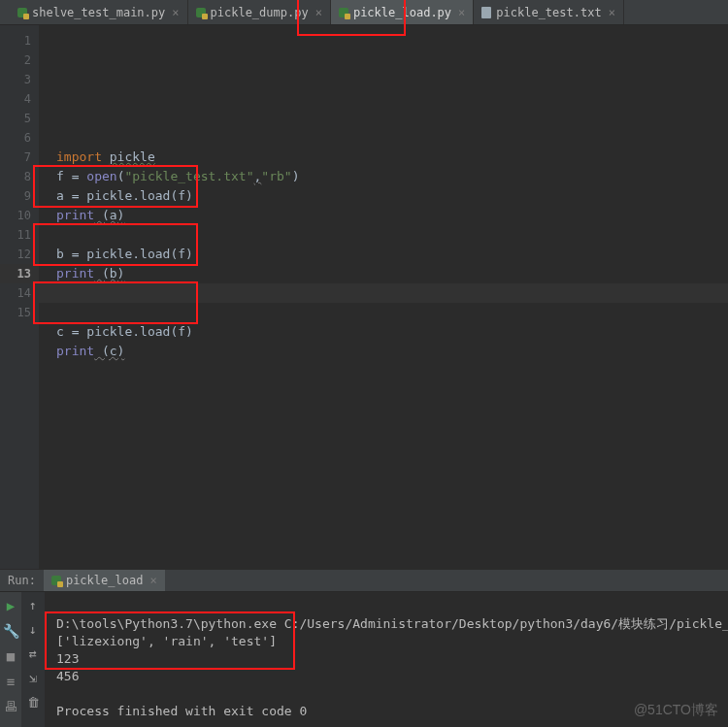  What do you see at coordinates (260, 13) in the screenshot?
I see `tab-label: pickle_dump.py` at bounding box center [260, 13].